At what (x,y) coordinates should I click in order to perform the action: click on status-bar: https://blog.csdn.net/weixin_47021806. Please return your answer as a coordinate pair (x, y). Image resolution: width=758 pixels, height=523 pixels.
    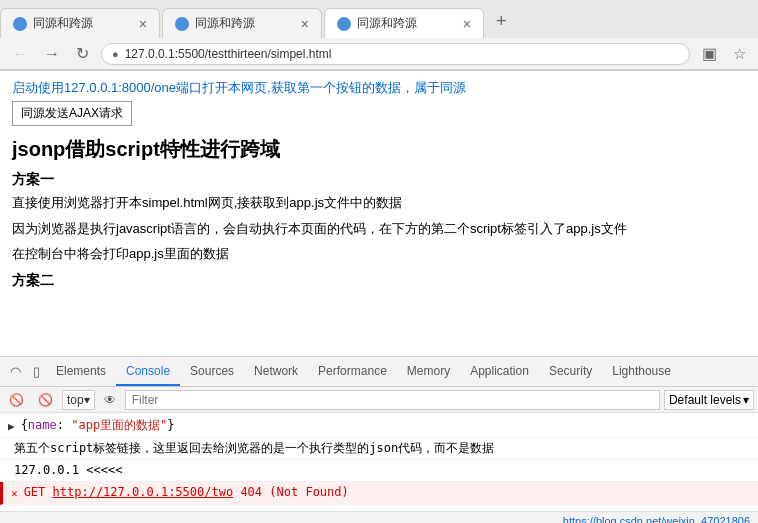
    Looking at the image, I should click on (379, 517).